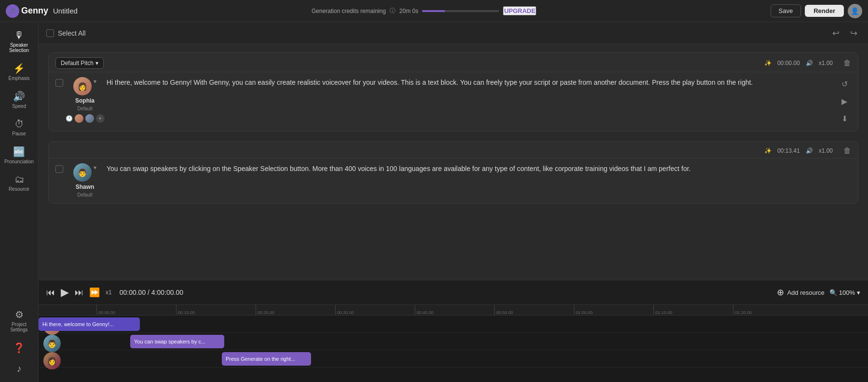  Describe the element at coordinates (773, 310) in the screenshot. I see `ruler-mark-8: 01:20.00` at that location.